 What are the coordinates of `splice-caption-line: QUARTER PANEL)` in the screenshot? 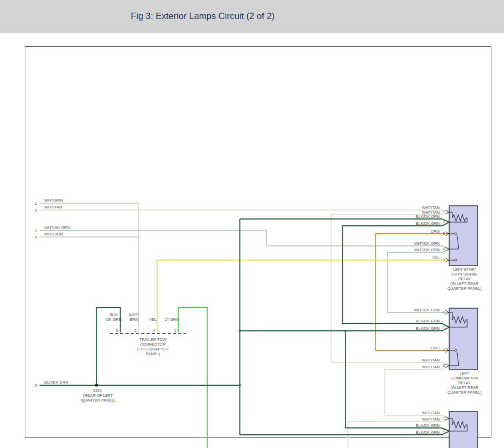 It's located at (98, 400).